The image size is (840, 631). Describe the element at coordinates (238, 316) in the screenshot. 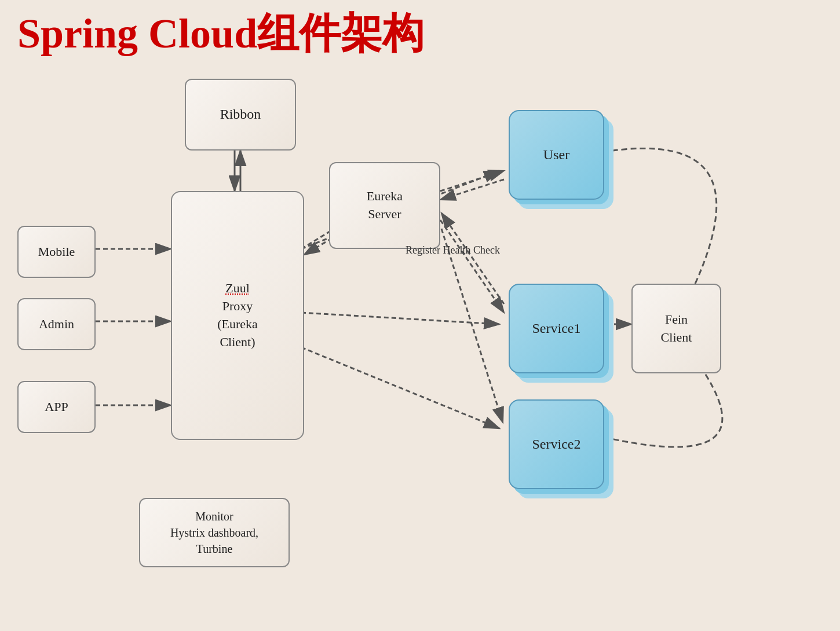

I see `zuul-proxy-box: Zuul Proxy (EurekaClient)` at that location.